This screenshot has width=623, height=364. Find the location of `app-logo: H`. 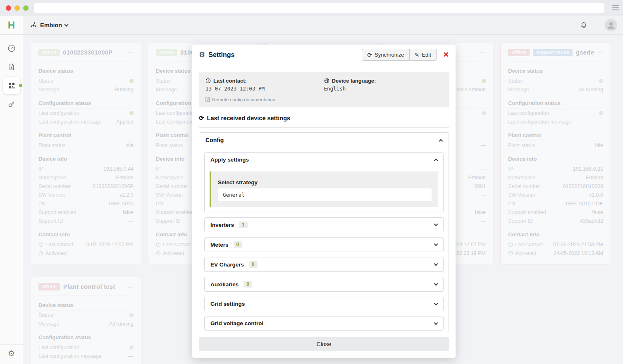

app-logo: H is located at coordinates (12, 25).